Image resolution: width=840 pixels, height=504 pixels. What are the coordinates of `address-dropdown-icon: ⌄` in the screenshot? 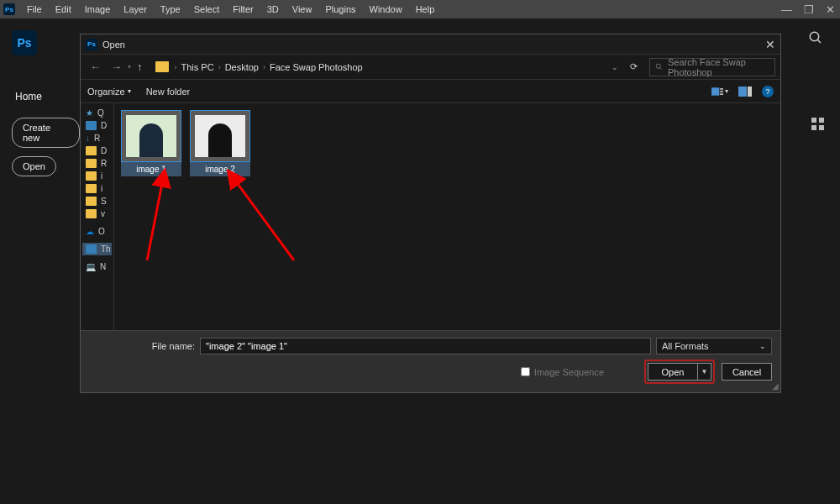 It's located at (615, 67).